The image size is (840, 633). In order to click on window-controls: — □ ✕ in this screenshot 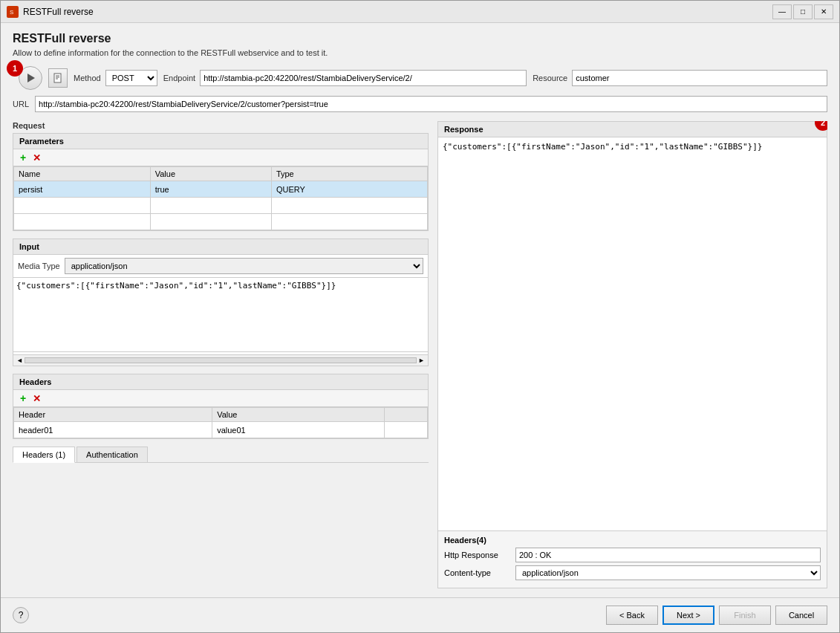, I will do `click(803, 12)`.